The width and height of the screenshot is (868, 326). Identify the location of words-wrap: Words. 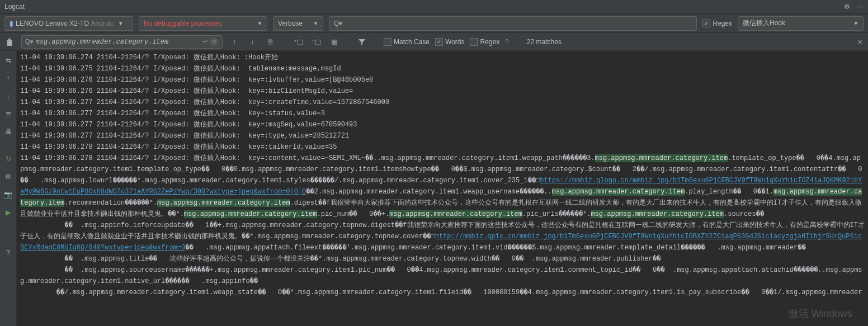
(450, 42).